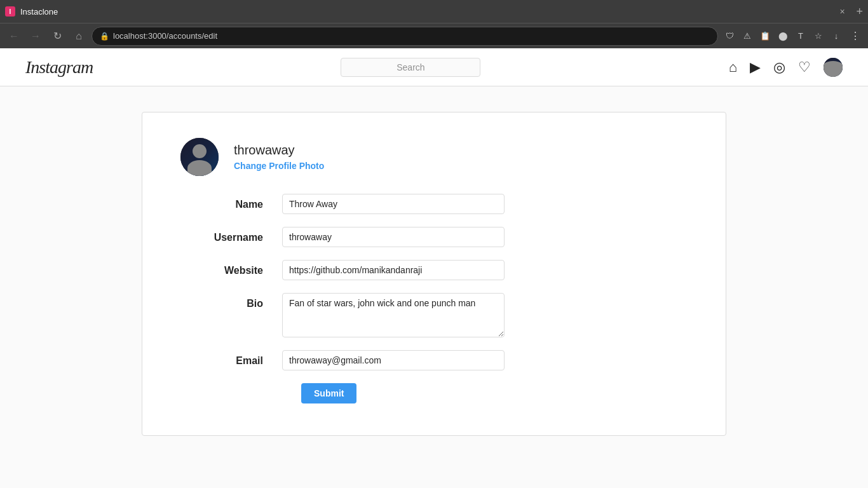 This screenshot has width=868, height=488. Describe the element at coordinates (426, 11) in the screenshot. I see `tab-title: Instaclone` at that location.